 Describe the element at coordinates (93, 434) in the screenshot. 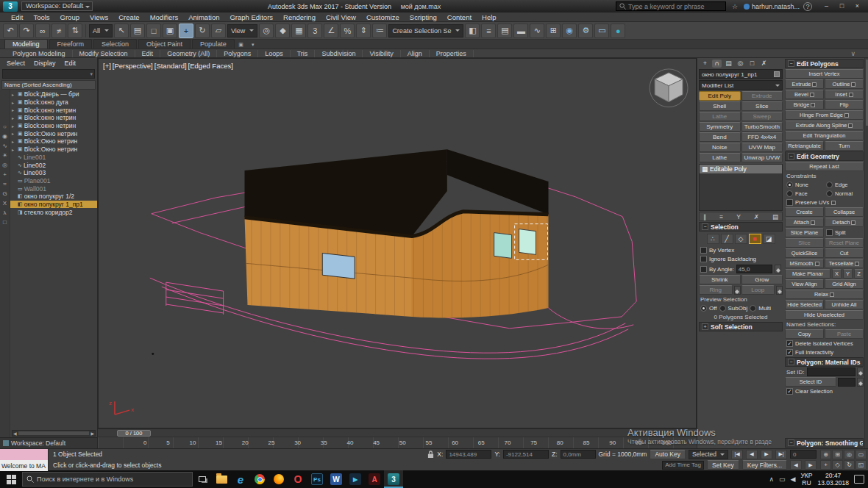

I see `scroll-right-icon: ▶` at that location.